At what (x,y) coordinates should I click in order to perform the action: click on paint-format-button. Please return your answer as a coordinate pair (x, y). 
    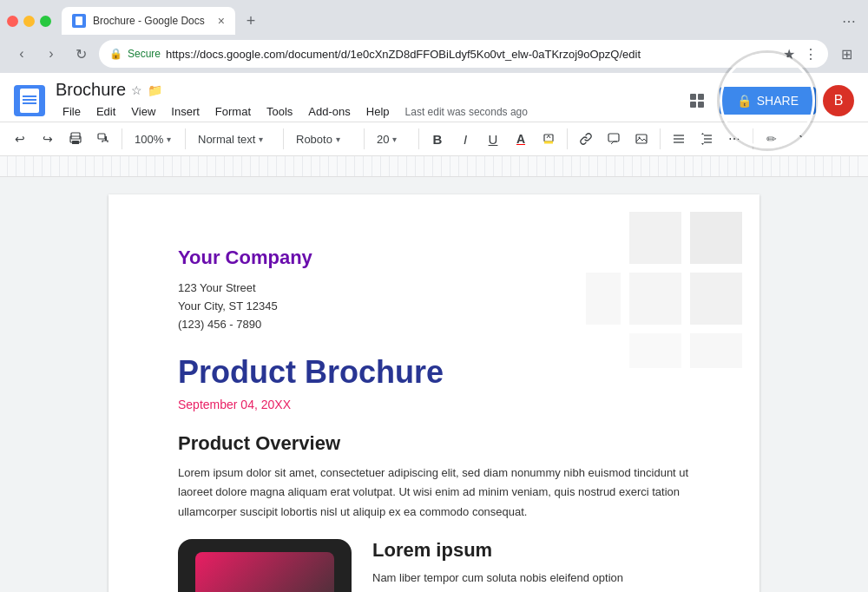
    Looking at the image, I should click on (103, 139).